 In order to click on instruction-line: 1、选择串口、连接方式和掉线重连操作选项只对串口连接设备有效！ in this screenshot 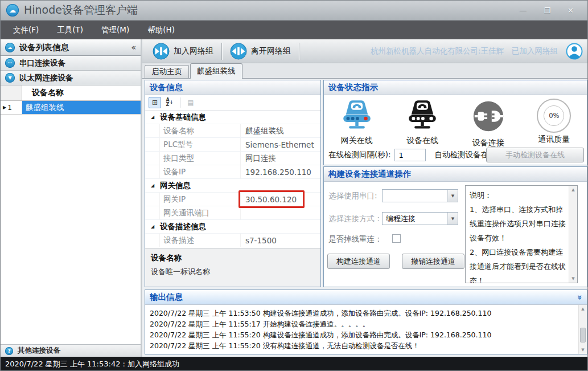, I will do `click(519, 223)`.